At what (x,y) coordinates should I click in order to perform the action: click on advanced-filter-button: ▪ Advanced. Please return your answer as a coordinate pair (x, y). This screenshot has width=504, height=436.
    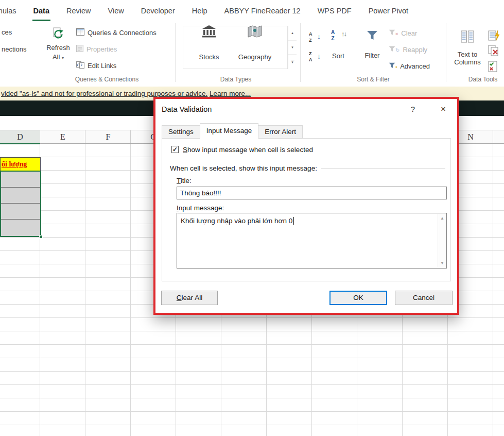
    Looking at the image, I should click on (409, 66).